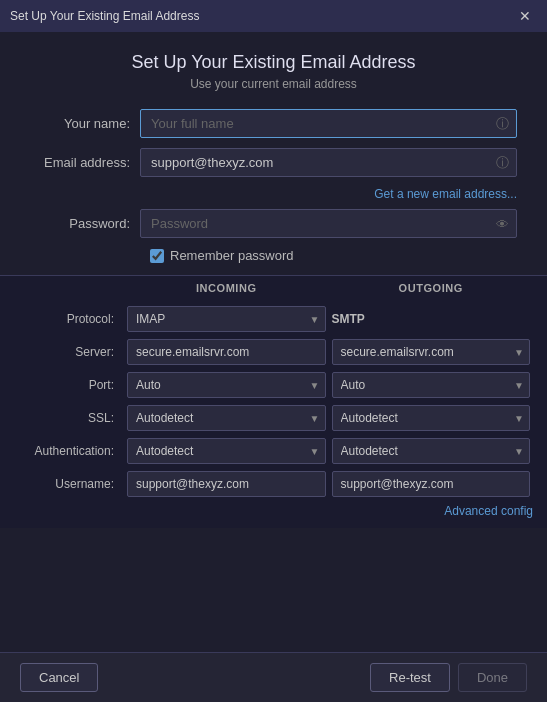 The height and width of the screenshot is (702, 547). I want to click on incoming-protocol-select: IMAP POP3, so click(226, 319).